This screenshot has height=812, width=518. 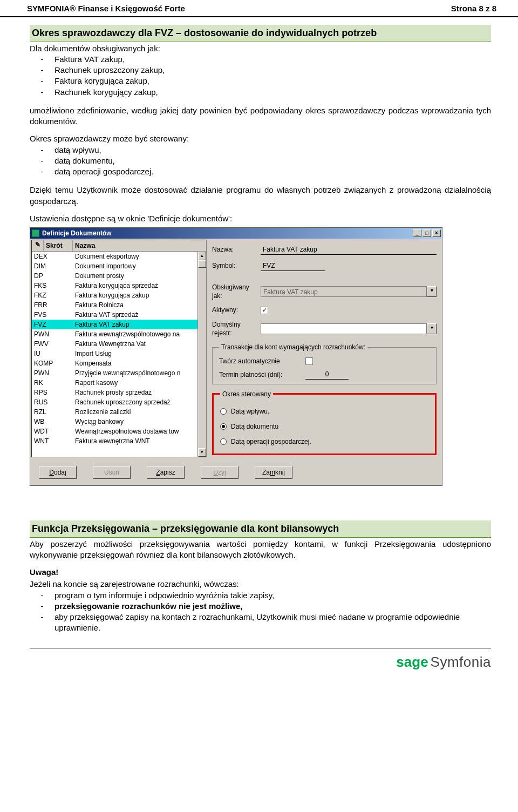 I want to click on symbol-input: FVZ, so click(x=293, y=266).